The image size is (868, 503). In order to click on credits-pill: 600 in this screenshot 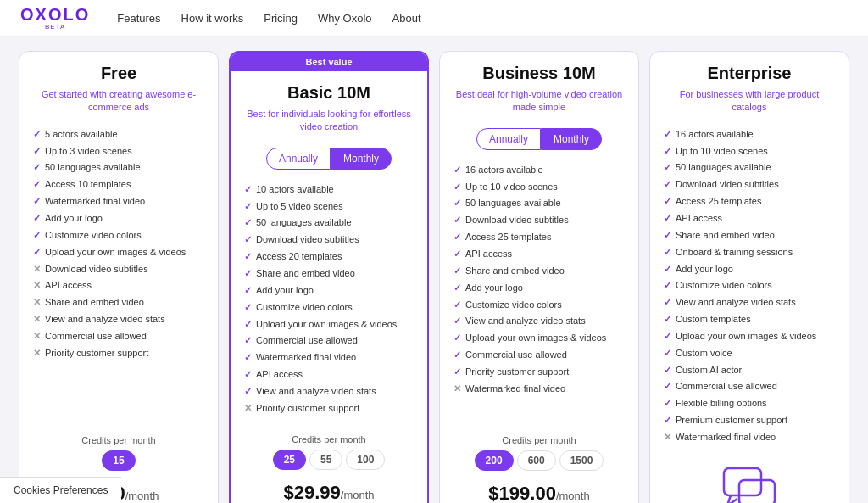, I will do `click(537, 461)`.